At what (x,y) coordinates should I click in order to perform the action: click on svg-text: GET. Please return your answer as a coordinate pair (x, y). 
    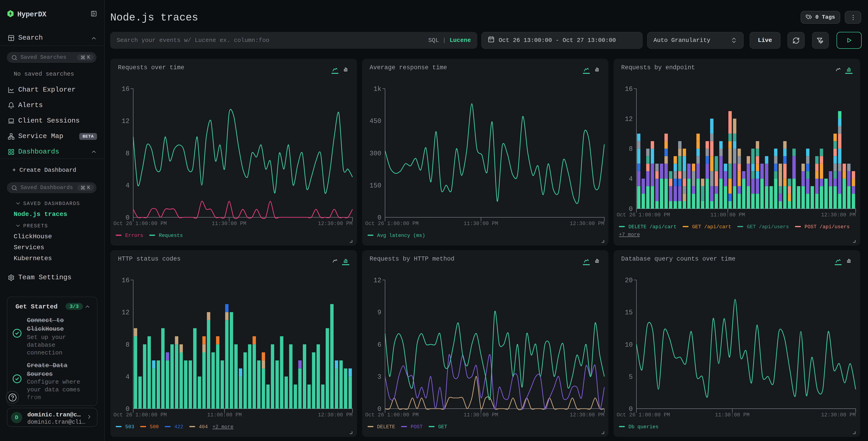
    Looking at the image, I should click on (442, 427).